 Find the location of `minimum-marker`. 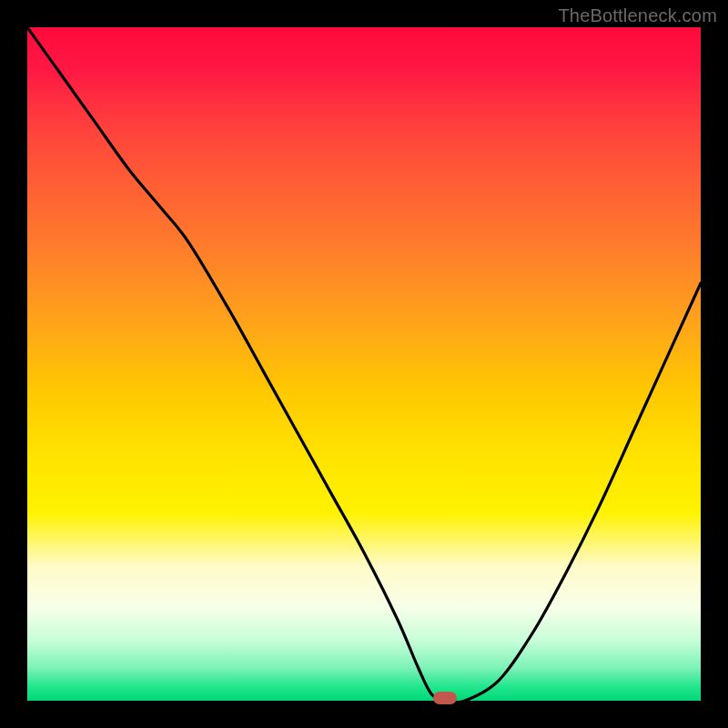

minimum-marker is located at coordinates (445, 698).